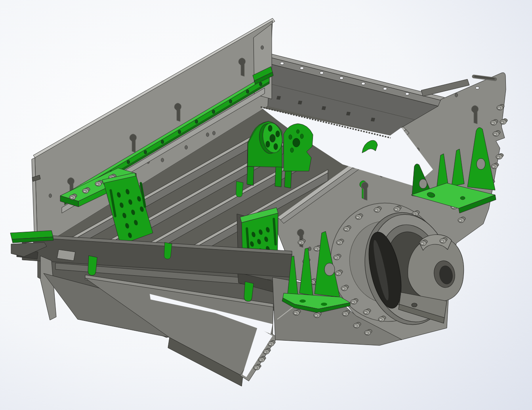 This screenshot has width=532, height=410. Describe the element at coordinates (250, 176) in the screenshot. I see `bracket-left-leg1` at that location.